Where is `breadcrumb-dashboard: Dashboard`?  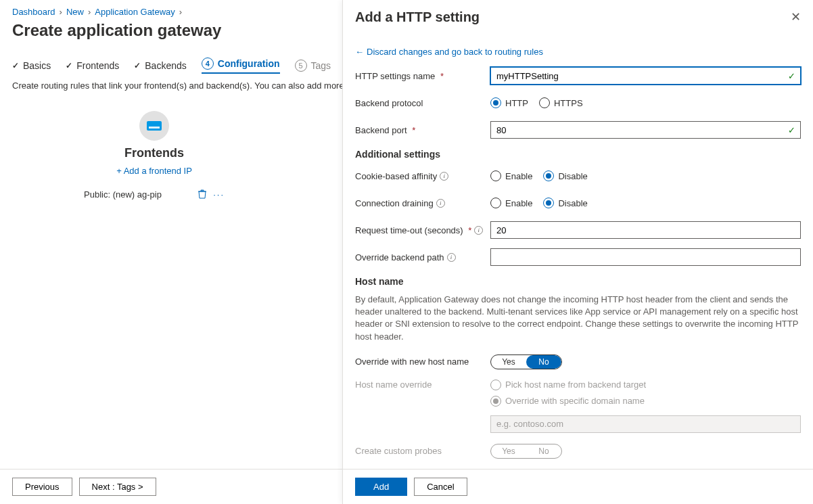
breadcrumb-dashboard: Dashboard is located at coordinates (34, 12).